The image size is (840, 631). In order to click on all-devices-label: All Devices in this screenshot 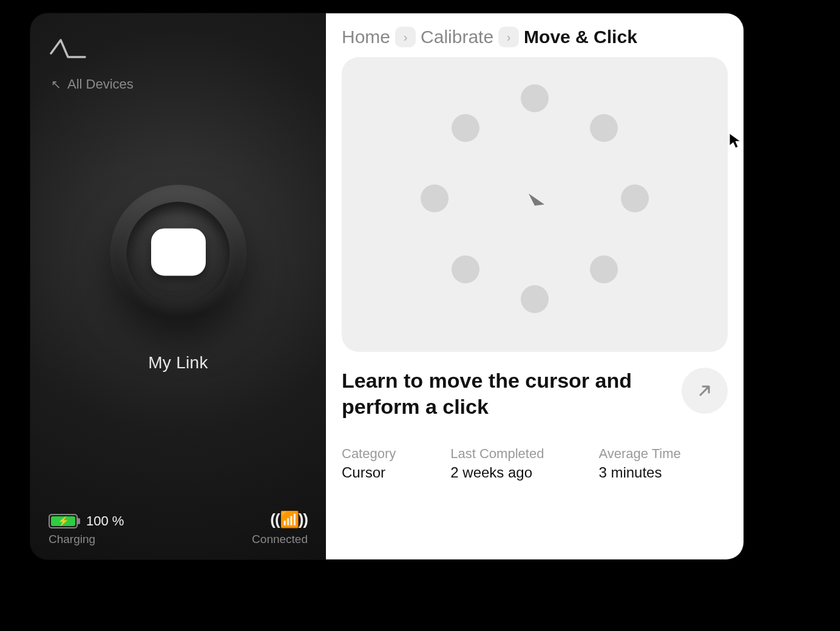, I will do `click(101, 84)`.